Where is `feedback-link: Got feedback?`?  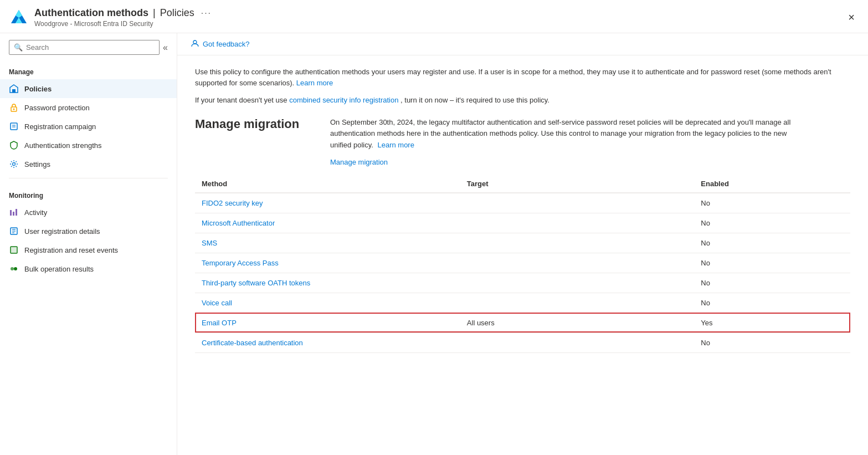
feedback-link: Got feedback? is located at coordinates (226, 44).